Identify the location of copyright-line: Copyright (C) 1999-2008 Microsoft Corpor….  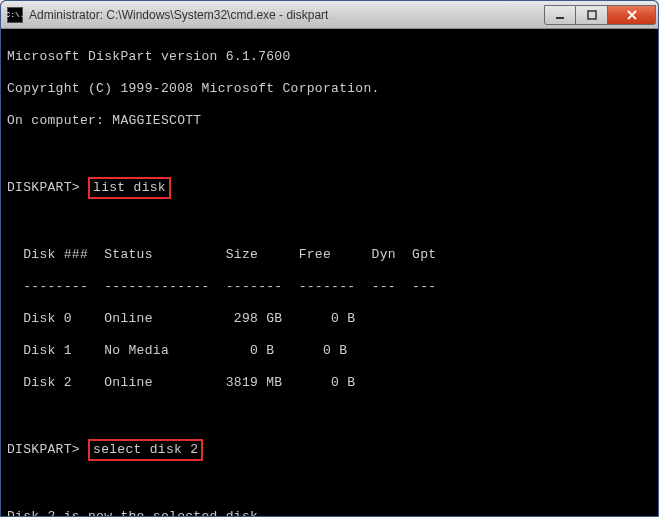
(330, 89).